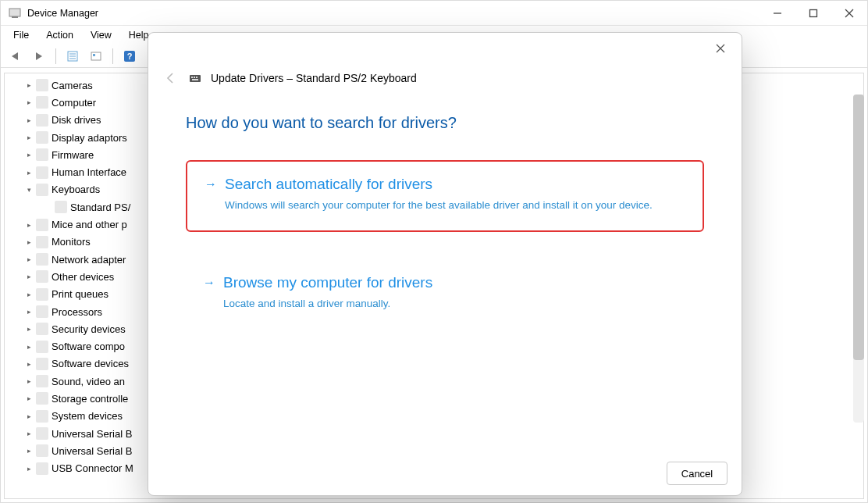 The height and width of the screenshot is (503, 868). Describe the element at coordinates (73, 155) in the screenshot. I see `tree-item-label: Firmware` at that location.